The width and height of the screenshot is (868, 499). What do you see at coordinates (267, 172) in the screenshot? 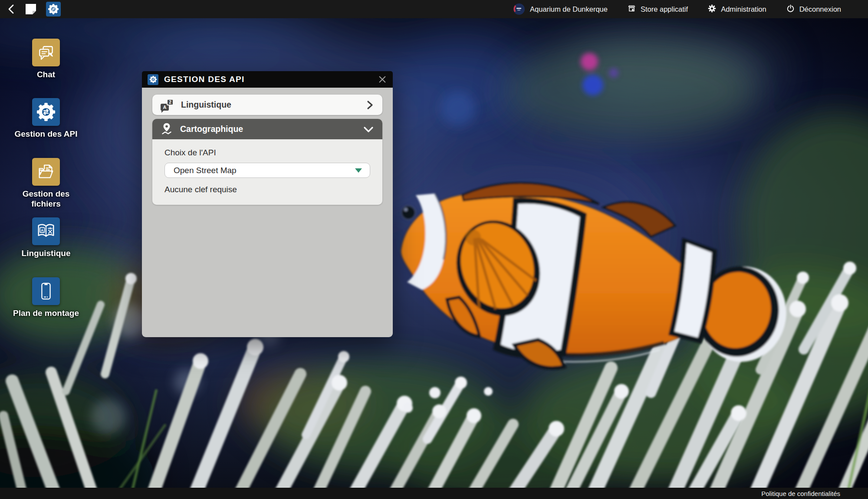
I see `cartographique-content: Choix de l'API Open Street Map Aucune cl…` at bounding box center [267, 172].